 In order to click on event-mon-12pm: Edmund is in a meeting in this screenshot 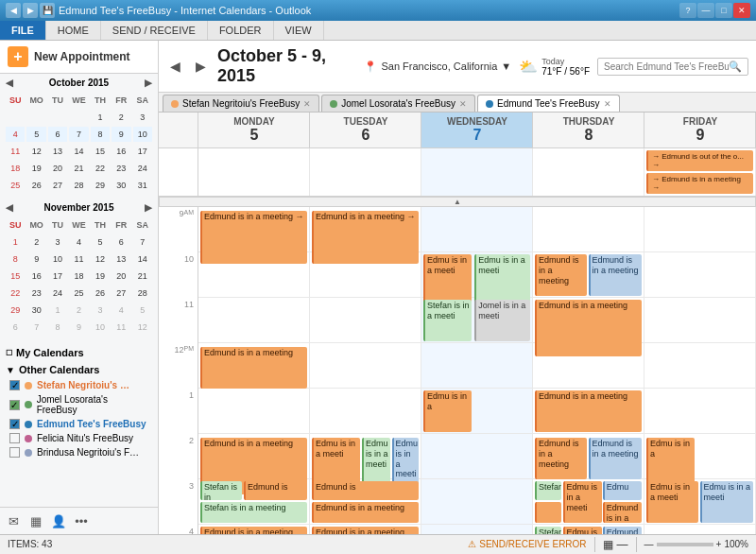, I will do `click(253, 368)`.